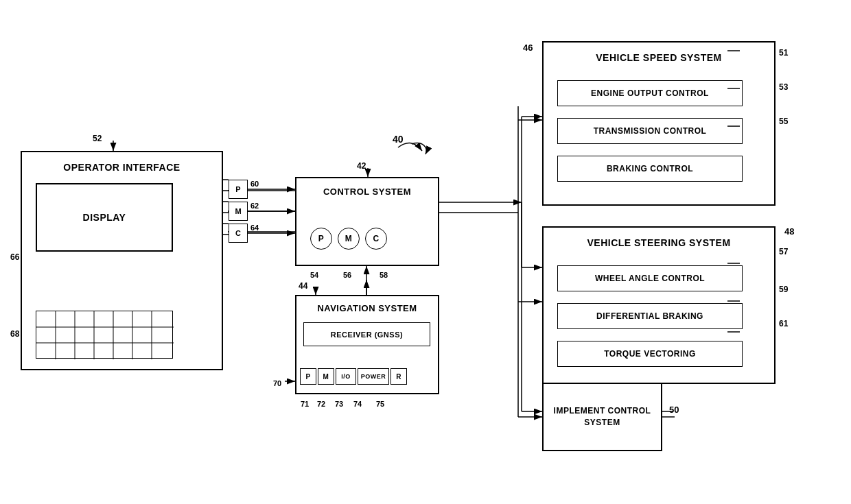 This screenshot has height=504, width=851. Describe the element at coordinates (349, 239) in the screenshot. I see `cs-m-box: M` at that location.